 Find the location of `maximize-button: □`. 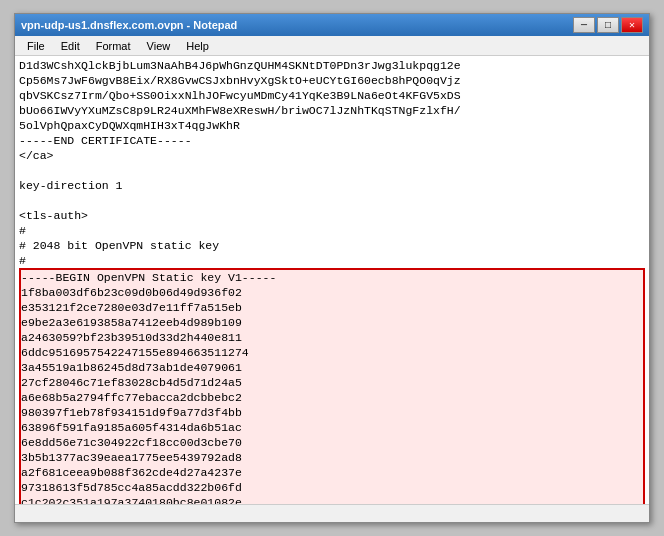

maximize-button: □ is located at coordinates (608, 25).